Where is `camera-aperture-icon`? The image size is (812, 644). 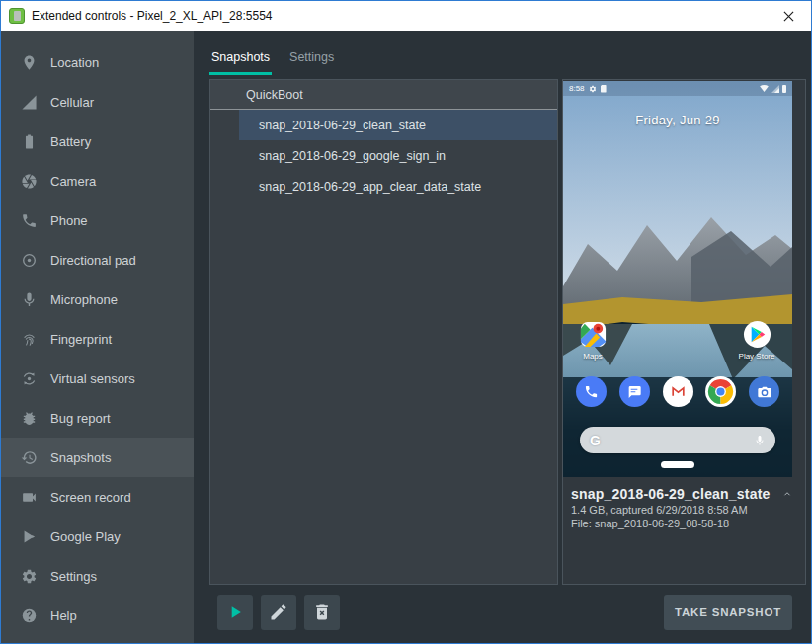
camera-aperture-icon is located at coordinates (30, 182).